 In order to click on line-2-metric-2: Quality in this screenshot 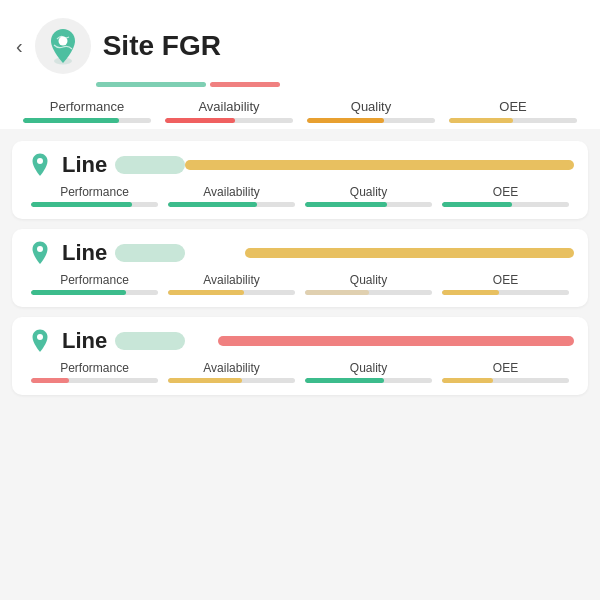, I will do `click(368, 372)`.